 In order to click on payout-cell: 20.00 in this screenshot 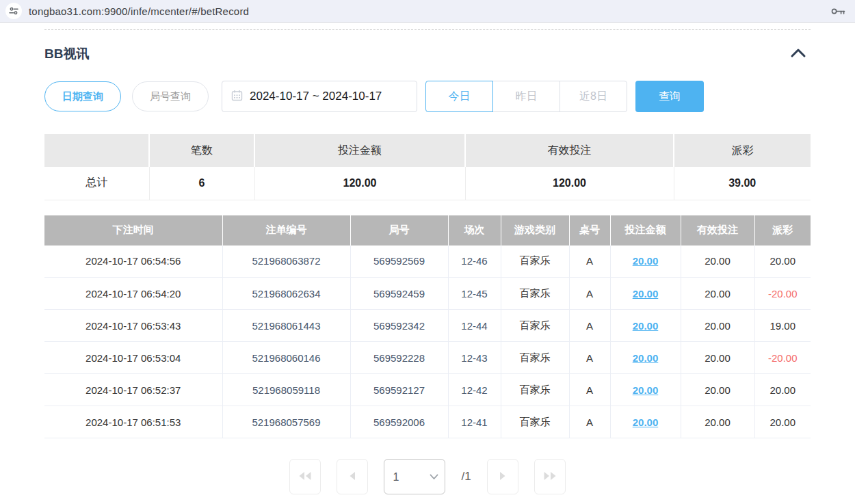, I will do `click(782, 261)`.